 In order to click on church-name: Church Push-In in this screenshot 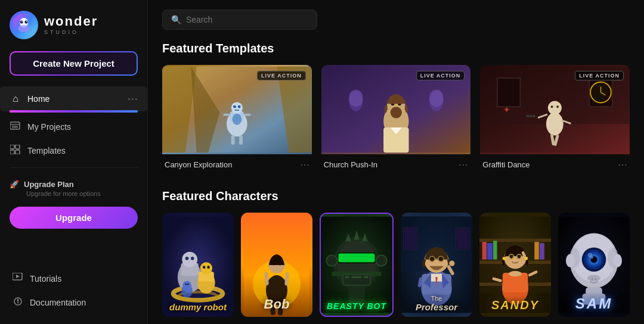, I will do `click(351, 164)`.